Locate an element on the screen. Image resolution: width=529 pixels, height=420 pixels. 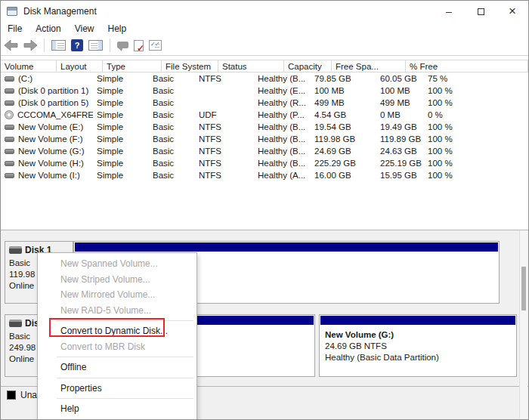
table-row: New Volume (G:) Simple Basic NTFS Health… is located at coordinates (264, 151).